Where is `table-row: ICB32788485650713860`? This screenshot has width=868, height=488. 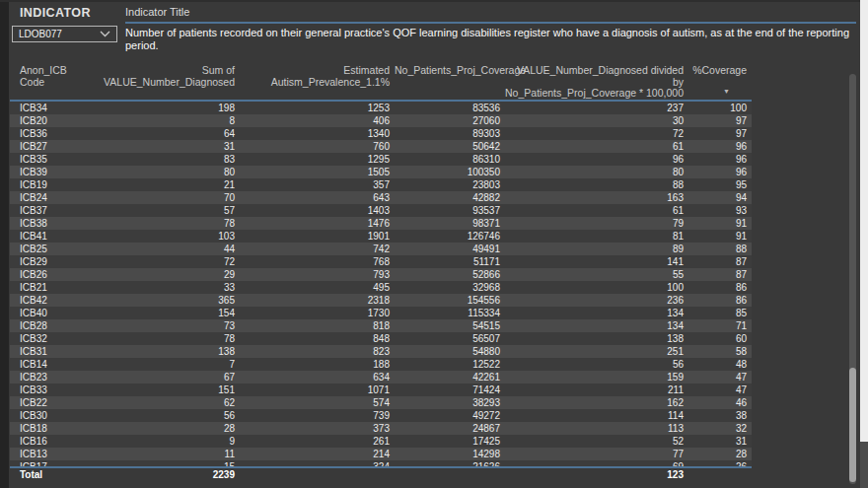 table-row: ICB32788485650713860 is located at coordinates (381, 339).